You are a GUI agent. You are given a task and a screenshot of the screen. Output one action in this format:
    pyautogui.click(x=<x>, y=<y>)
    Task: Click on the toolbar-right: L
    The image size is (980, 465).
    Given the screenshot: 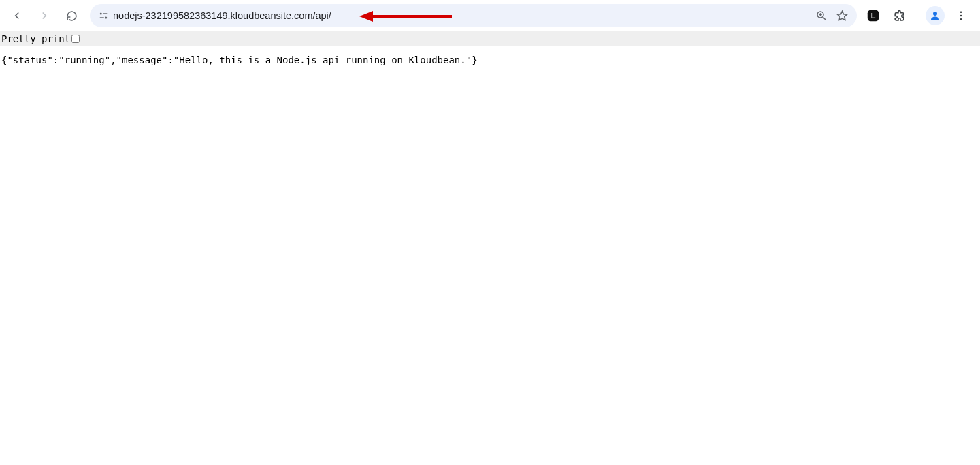 What is the action you would take?
    pyautogui.click(x=919, y=16)
    